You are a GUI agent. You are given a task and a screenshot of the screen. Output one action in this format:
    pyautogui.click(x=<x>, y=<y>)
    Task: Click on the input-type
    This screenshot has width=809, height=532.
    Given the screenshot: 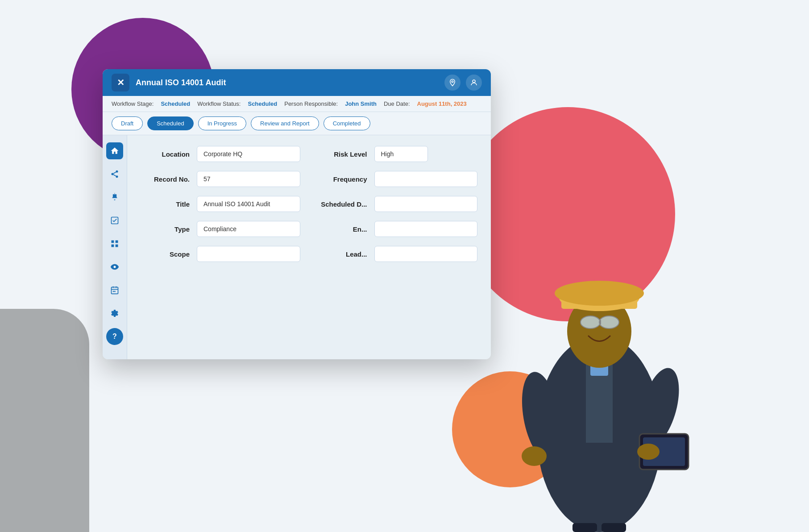 What is the action you would take?
    pyautogui.click(x=249, y=229)
    